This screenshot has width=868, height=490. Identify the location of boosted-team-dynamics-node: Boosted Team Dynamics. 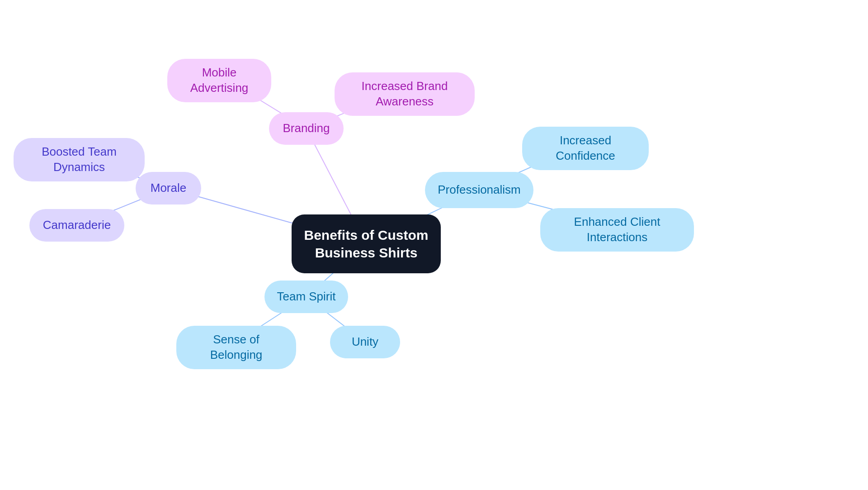
(79, 160).